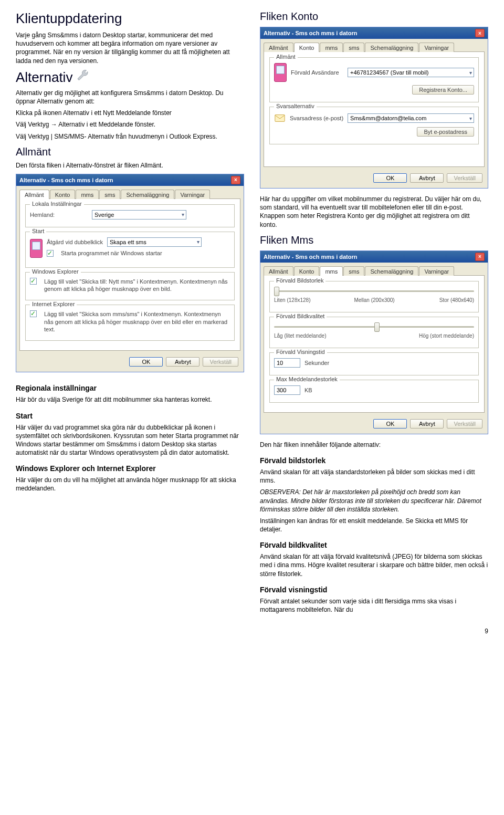 Image resolution: width=504 pixels, height=815 pixels. Describe the element at coordinates (137, 286) in the screenshot. I see `label-winexplorer: Lägg till valet "Skicka till: Nytt mms" …` at that location.